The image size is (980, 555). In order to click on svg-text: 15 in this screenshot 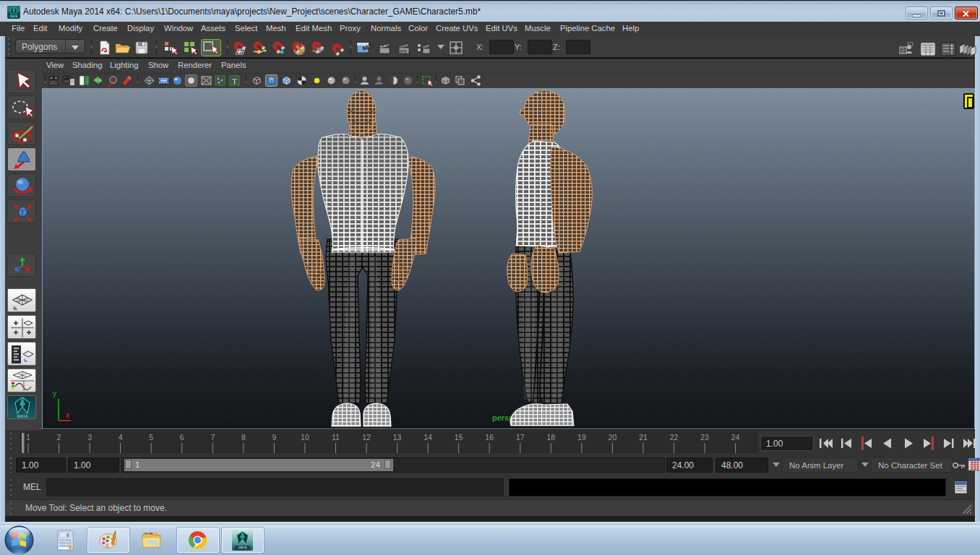, I will do `click(459, 437)`.